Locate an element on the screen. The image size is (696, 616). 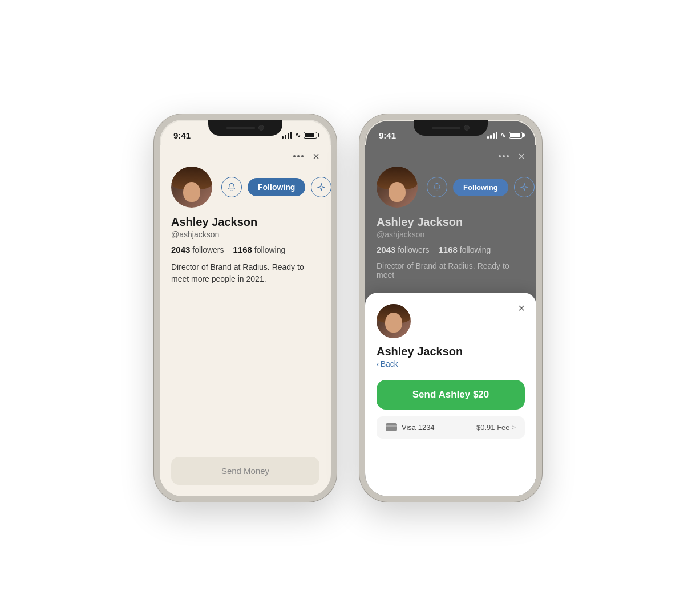
action-buttons-2: Following is located at coordinates (480, 187).